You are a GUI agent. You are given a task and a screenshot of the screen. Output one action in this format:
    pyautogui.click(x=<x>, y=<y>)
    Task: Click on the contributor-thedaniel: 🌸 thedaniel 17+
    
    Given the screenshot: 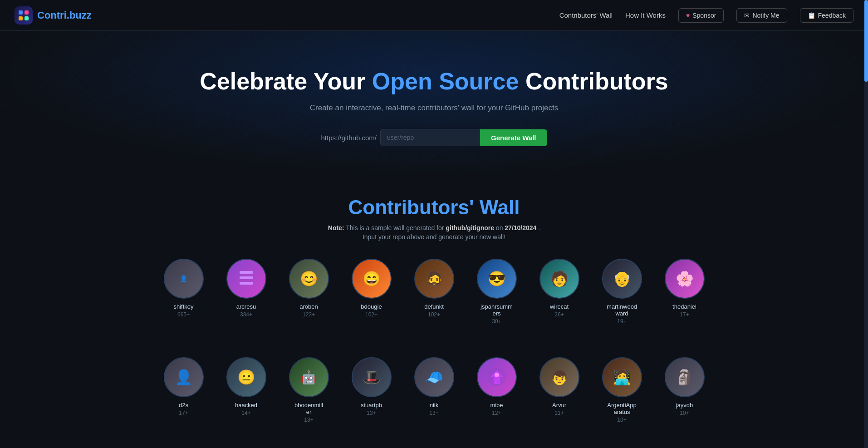 What is the action you would take?
    pyautogui.click(x=685, y=291)
    